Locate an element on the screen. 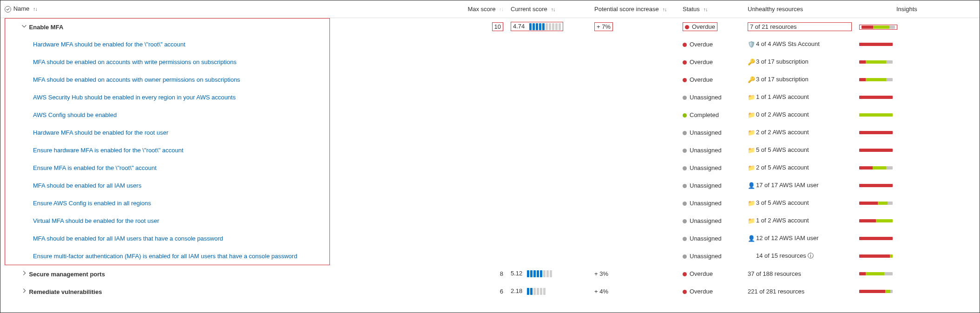 This screenshot has width=980, height=313. group-row-ports: Secure management ports is located at coordinates (228, 274).